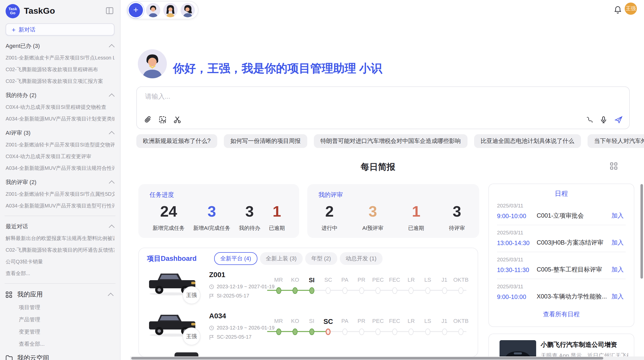 The image size is (644, 360). Describe the element at coordinates (177, 141) in the screenshot. I see `suggestion-chip: 欧洲新规最近颁布了什么?` at that location.